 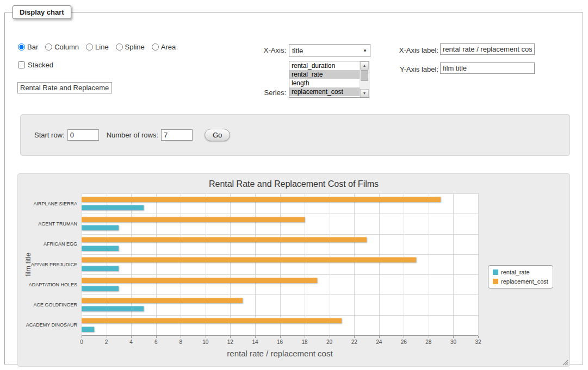 I want to click on legend-label: rental_rate, so click(x=516, y=272).